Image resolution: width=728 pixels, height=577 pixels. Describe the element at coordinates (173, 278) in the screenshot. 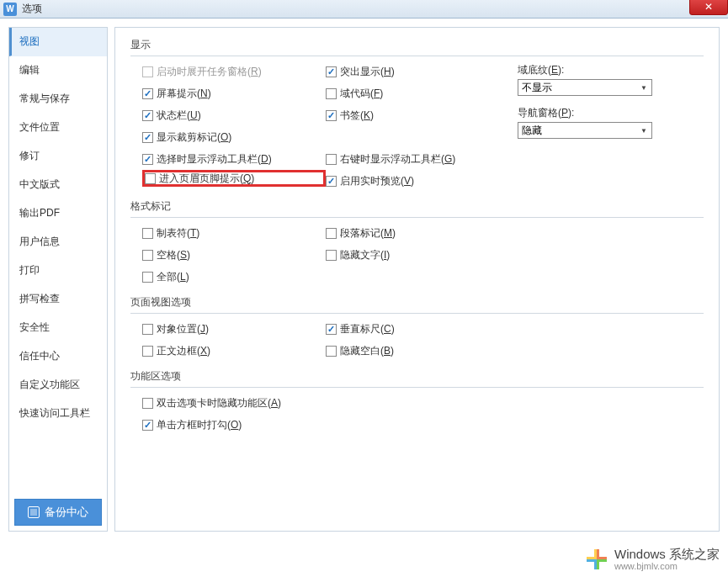

I see `checkbox-label: 全部(L)` at that location.